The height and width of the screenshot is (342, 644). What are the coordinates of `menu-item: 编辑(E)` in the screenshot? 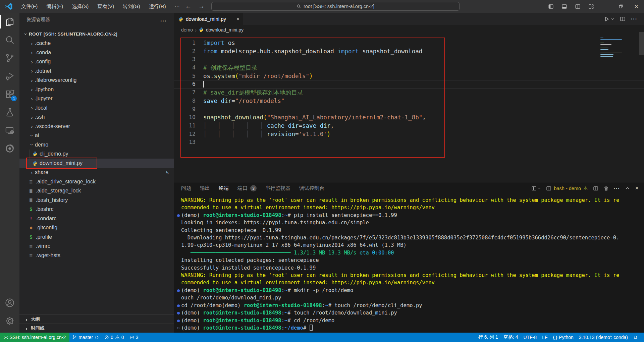 It's located at (55, 6).